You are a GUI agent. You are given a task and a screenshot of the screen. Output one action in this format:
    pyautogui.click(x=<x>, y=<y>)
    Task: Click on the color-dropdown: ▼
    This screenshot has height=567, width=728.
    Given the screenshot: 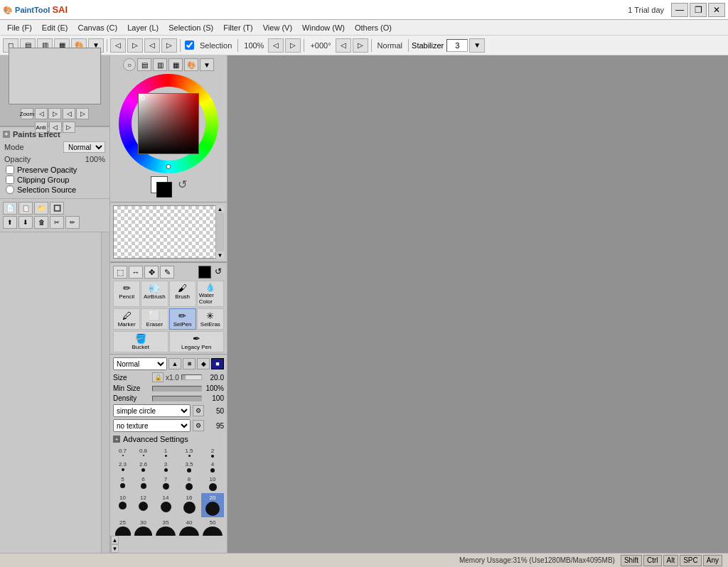 What is the action you would take?
    pyautogui.click(x=207, y=65)
    